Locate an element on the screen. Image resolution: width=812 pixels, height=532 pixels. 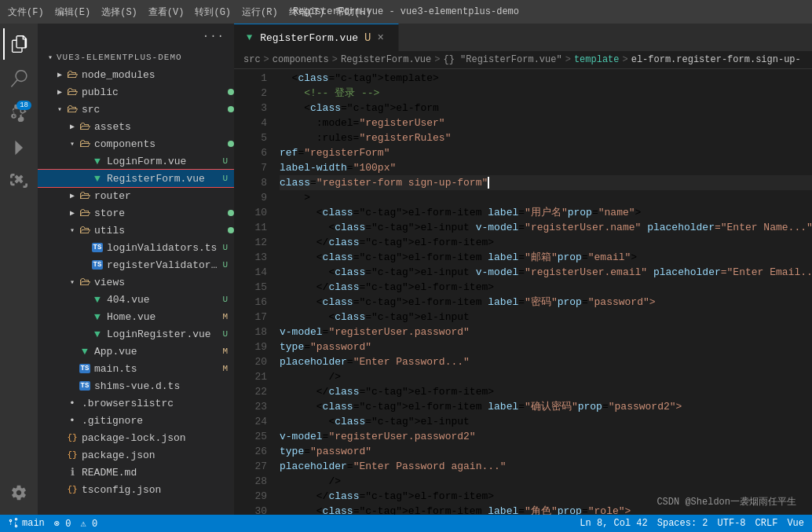
tree-item-main: TSmain.tsM is located at coordinates (136, 369).